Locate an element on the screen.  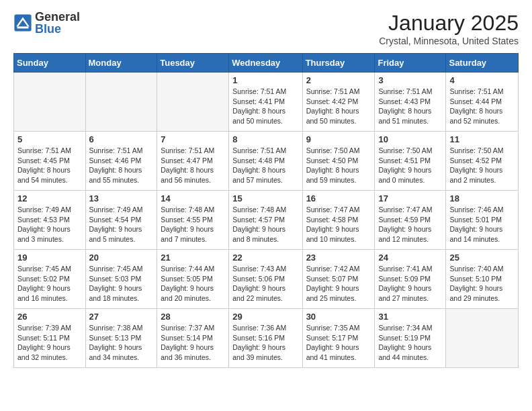
day-number: 16 is located at coordinates (339, 199).